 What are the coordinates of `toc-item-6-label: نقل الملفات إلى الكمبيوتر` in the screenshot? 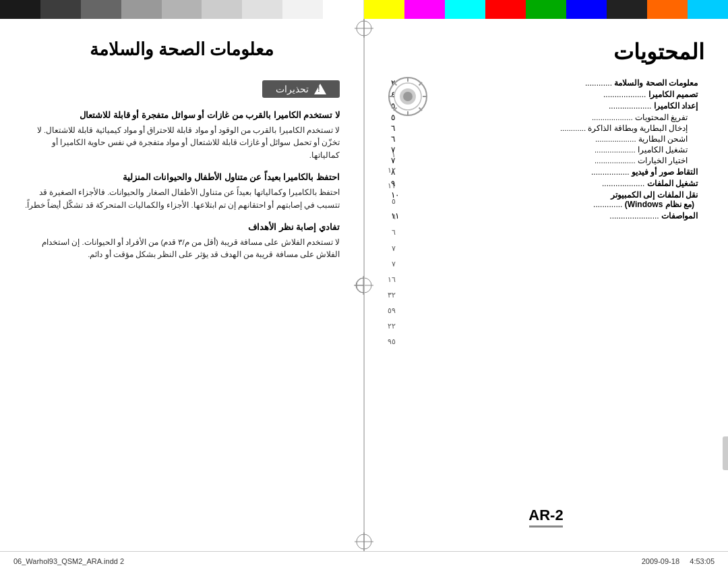 It's located at (654, 195).